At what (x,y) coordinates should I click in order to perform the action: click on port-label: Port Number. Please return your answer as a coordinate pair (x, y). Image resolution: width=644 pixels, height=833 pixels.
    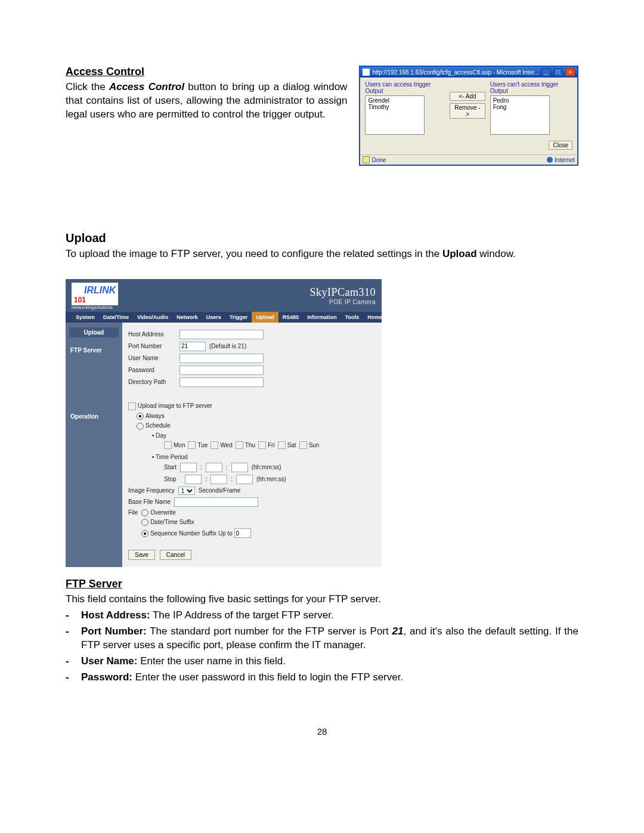
    Looking at the image, I should click on (152, 346).